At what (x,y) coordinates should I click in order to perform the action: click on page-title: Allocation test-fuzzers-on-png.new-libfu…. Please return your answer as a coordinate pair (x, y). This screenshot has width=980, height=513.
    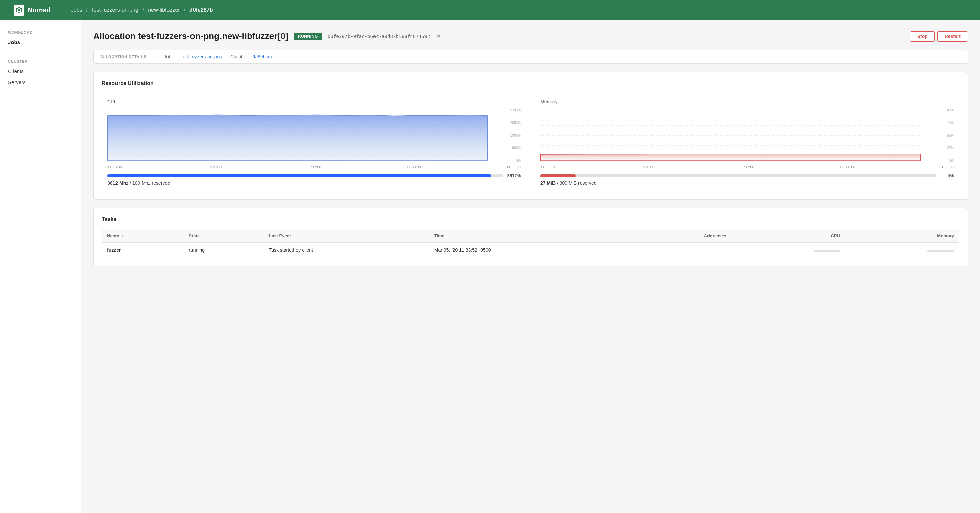
    Looking at the image, I should click on (191, 37).